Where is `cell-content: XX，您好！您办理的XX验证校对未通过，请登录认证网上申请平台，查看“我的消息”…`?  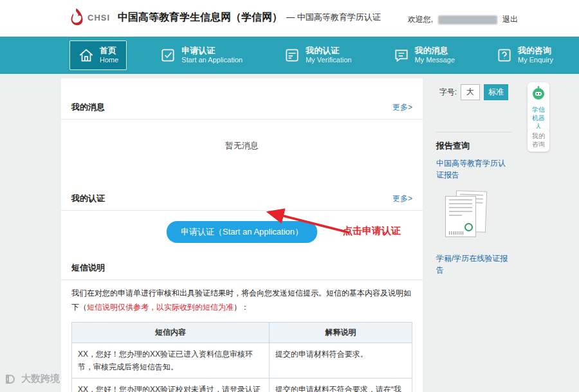 cell-content: XX，您好！您办理的XX验证校对未通过，请登录认证网上申请平台，查看“我的消息”… is located at coordinates (171, 386).